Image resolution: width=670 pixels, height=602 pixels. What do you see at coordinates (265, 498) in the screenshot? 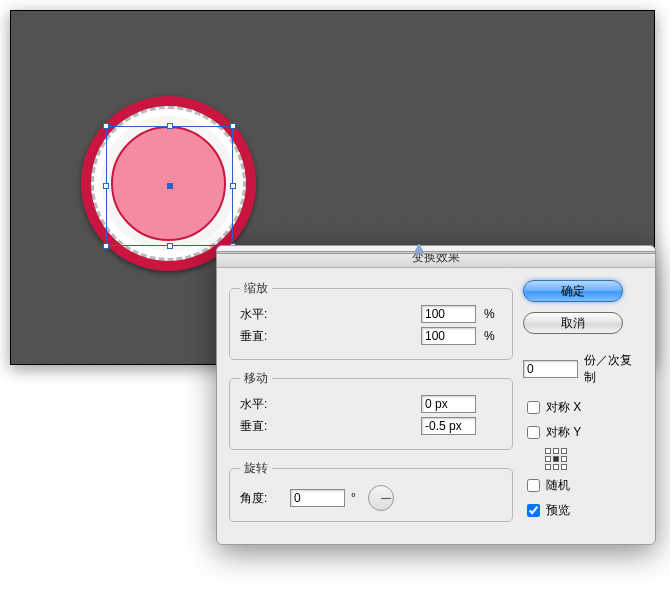
I see `angle-label: 角度:` at bounding box center [265, 498].